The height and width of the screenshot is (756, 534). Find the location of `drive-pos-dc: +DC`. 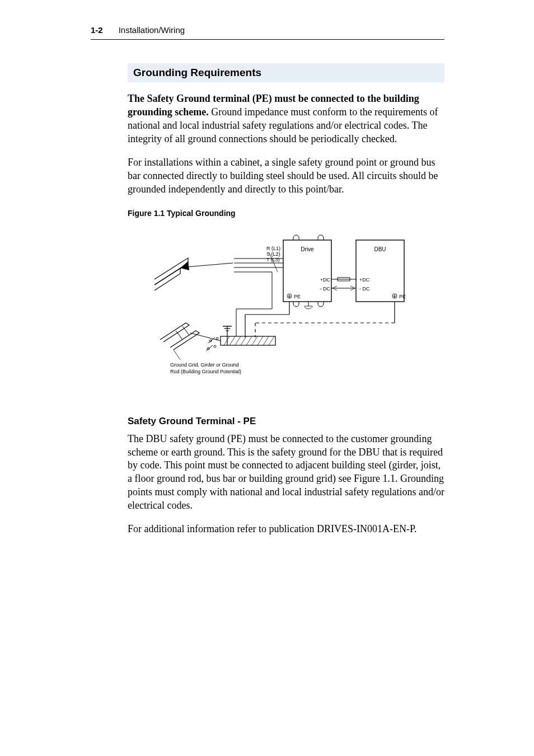

drive-pos-dc: +DC is located at coordinates (326, 280).